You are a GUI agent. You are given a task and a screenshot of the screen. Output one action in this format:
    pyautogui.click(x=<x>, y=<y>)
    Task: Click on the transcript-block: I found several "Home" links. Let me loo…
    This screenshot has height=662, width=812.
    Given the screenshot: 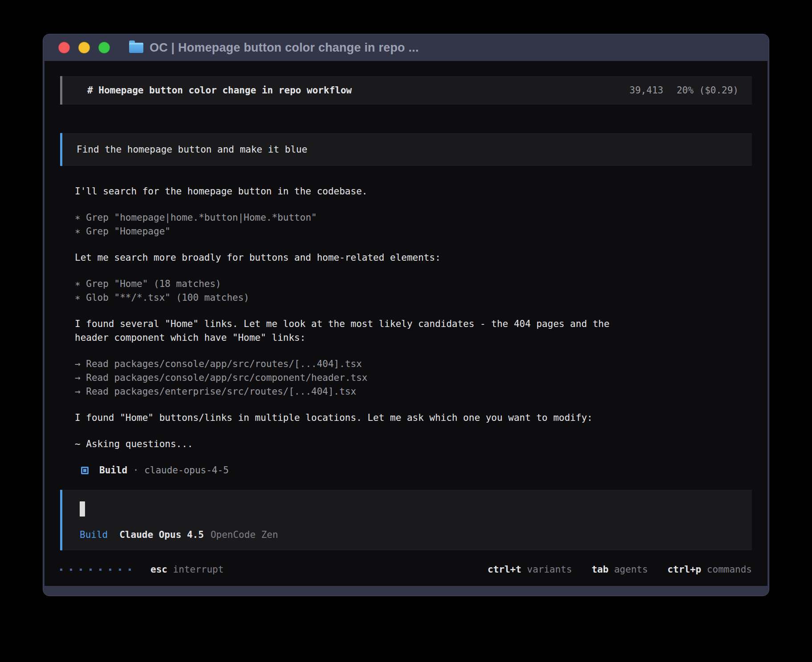 What is the action you would take?
    pyautogui.click(x=413, y=331)
    